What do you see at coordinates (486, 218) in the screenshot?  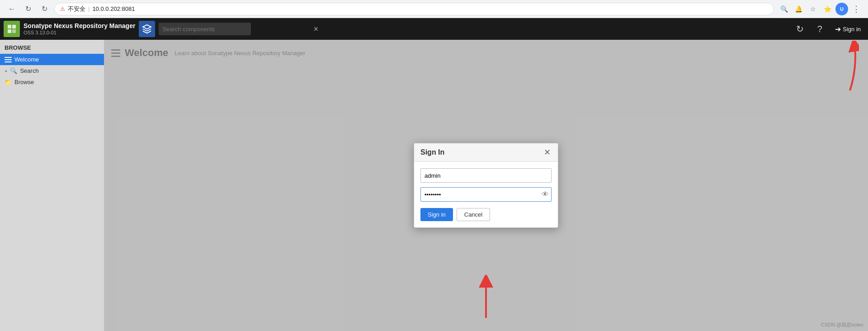 I see `dialog-footer: Sign in Cancel` at bounding box center [486, 218].